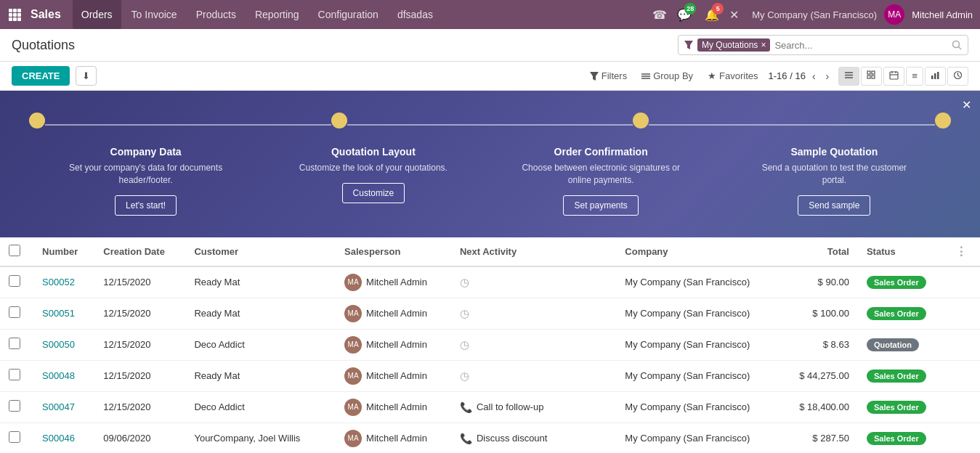 This screenshot has height=453, width=980. I want to click on avatar: MA, so click(894, 15).